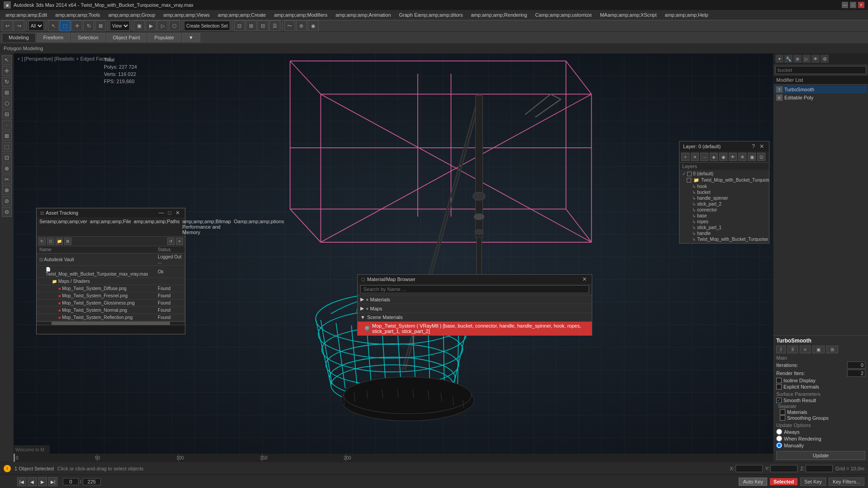 This screenshot has width=868, height=488. Describe the element at coordinates (22, 482) in the screenshot. I see `prev-frame-btn: |◀` at that location.